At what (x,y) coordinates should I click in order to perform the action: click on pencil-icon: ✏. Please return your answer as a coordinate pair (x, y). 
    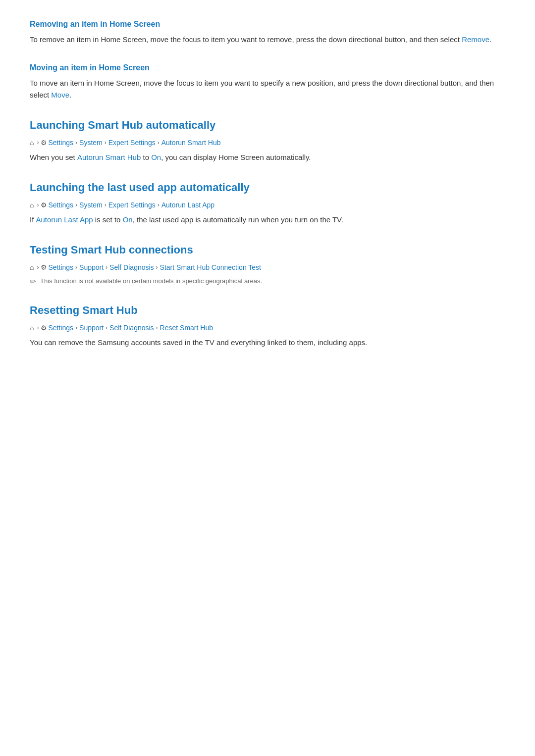
    Looking at the image, I should click on (33, 281).